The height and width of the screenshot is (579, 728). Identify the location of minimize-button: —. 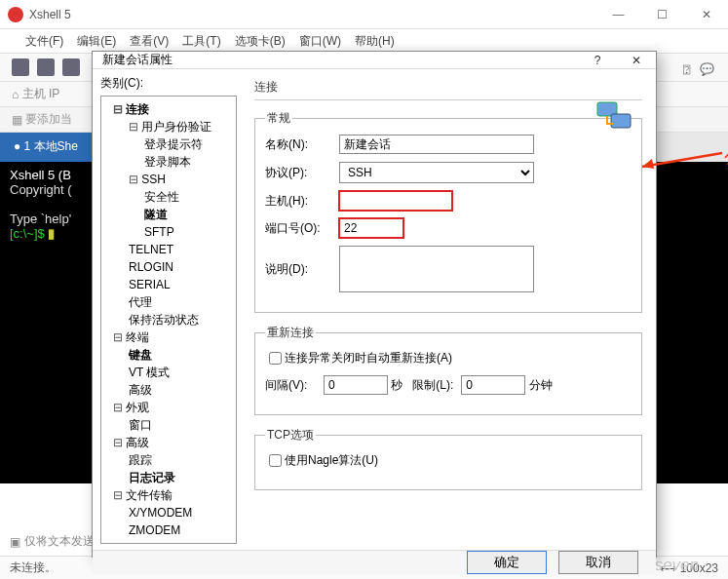
(618, 15).